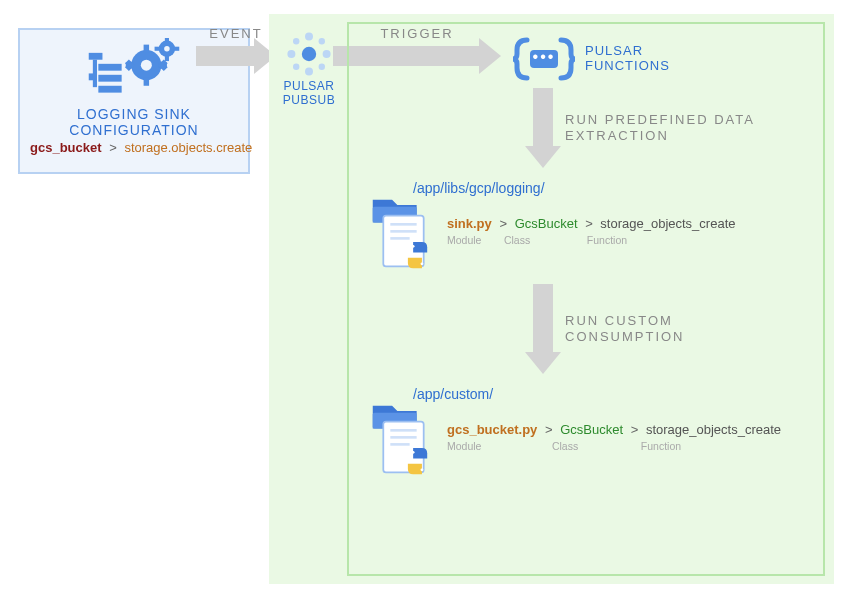 Image resolution: width=850 pixels, height=600 pixels. Describe the element at coordinates (628, 59) in the screenshot. I see `pulsar-functions-label: PULSAR FUNCTIONS` at that location.